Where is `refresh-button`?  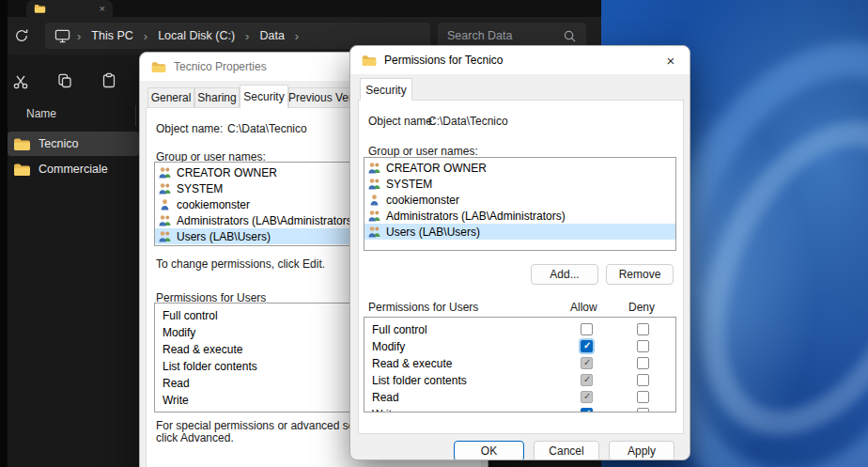
refresh-button is located at coordinates (22, 36).